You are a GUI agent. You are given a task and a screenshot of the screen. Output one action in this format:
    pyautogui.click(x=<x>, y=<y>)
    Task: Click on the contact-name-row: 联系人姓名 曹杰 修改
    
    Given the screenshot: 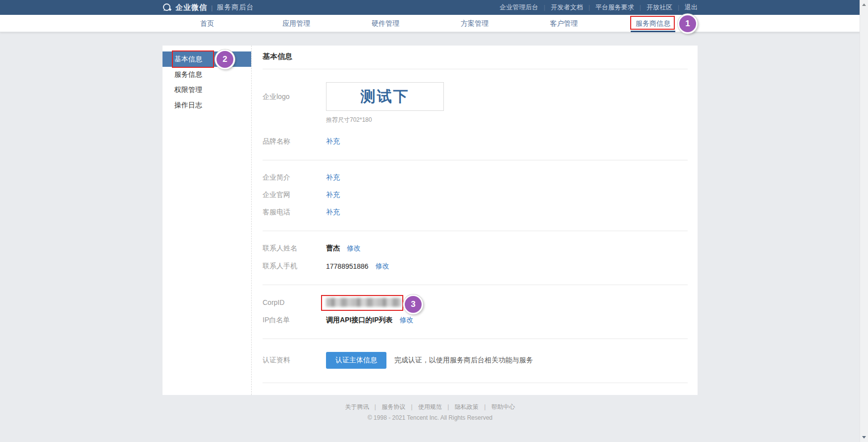 What is the action you would take?
    pyautogui.click(x=475, y=248)
    